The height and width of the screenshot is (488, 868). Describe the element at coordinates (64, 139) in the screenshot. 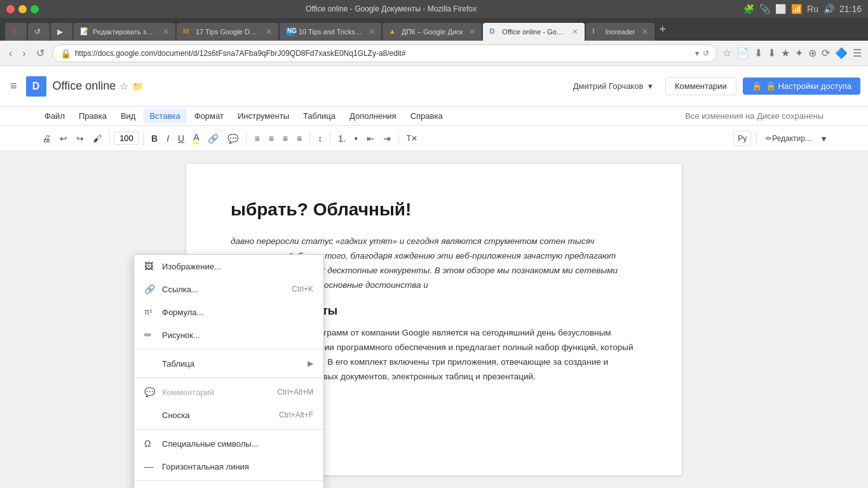

I see `undo-button: ↩` at that location.